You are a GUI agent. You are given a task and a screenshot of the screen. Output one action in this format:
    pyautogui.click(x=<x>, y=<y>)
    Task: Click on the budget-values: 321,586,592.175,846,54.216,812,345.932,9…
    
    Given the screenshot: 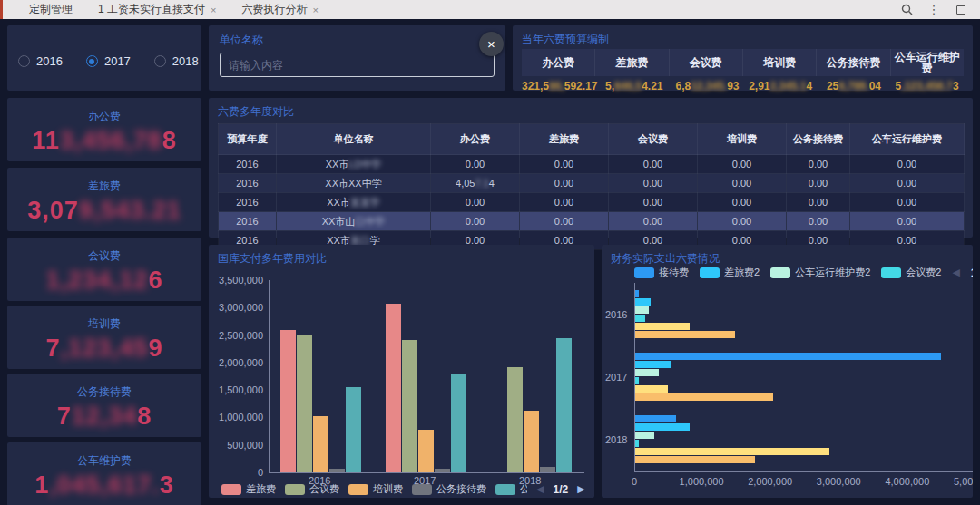 What is the action you would take?
    pyautogui.click(x=742, y=86)
    